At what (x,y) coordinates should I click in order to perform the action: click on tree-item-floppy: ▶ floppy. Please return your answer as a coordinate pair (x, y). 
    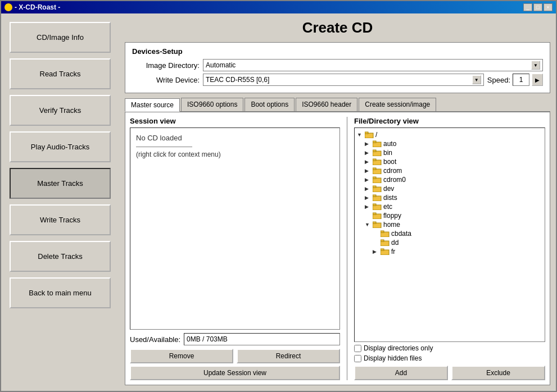
    Looking at the image, I should click on (450, 216).